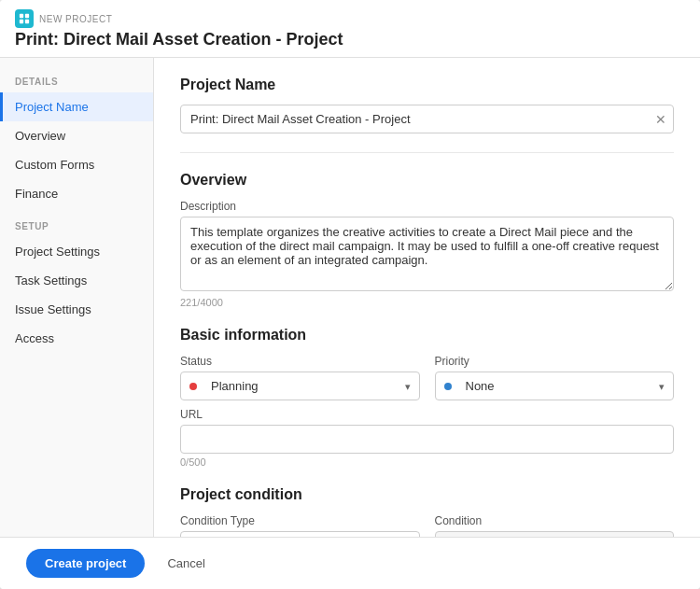 This screenshot has width=700, height=589. I want to click on sidebar-item-custom-forms: Custom Forms, so click(77, 164).